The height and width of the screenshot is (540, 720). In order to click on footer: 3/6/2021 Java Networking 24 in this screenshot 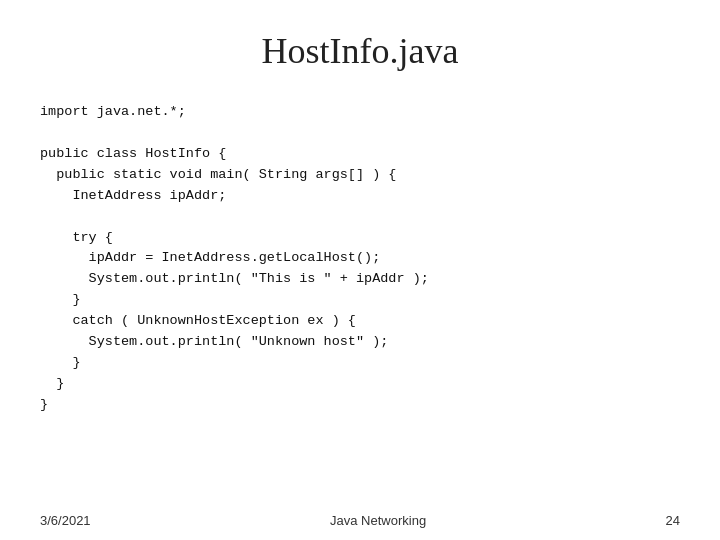, I will do `click(360, 522)`.